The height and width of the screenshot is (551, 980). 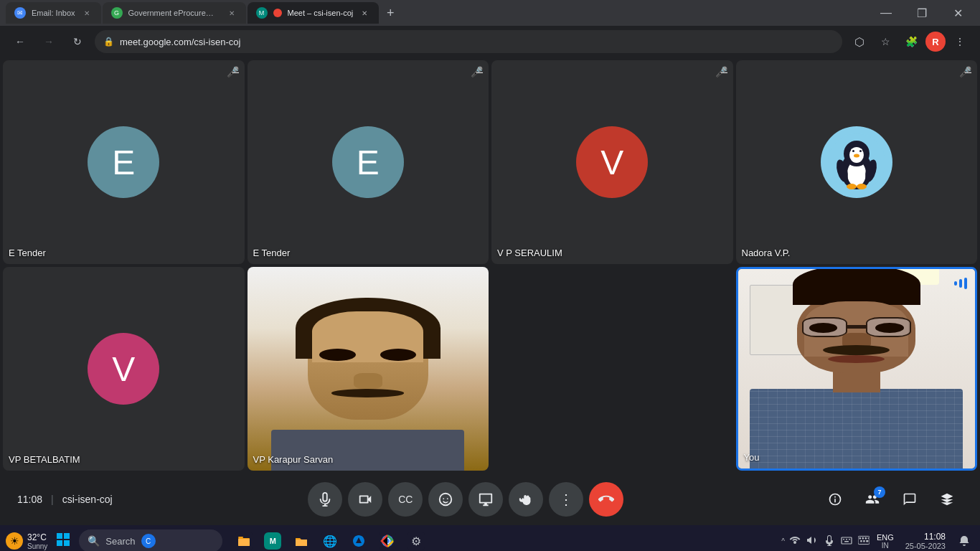 What do you see at coordinates (301, 540) in the screenshot?
I see `taskbar-app-folder` at bounding box center [301, 540].